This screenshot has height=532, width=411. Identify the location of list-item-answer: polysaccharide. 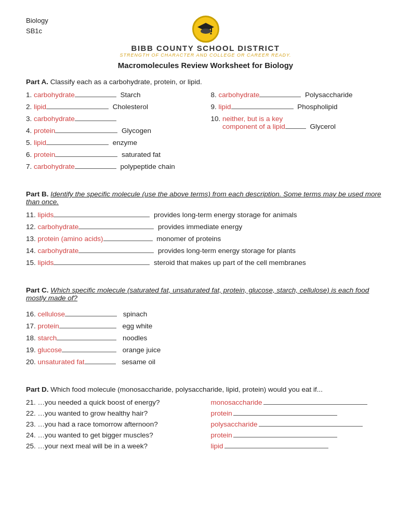
(298, 424).